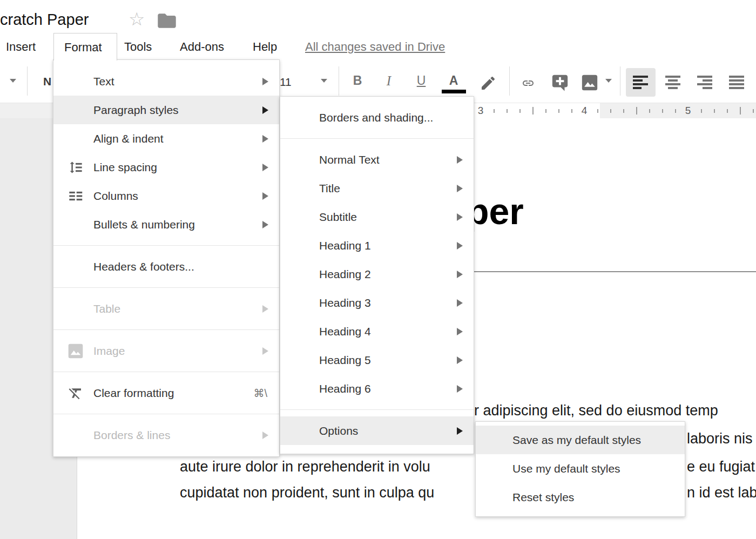  I want to click on menu-item-heading-2: Heading 2, so click(377, 274).